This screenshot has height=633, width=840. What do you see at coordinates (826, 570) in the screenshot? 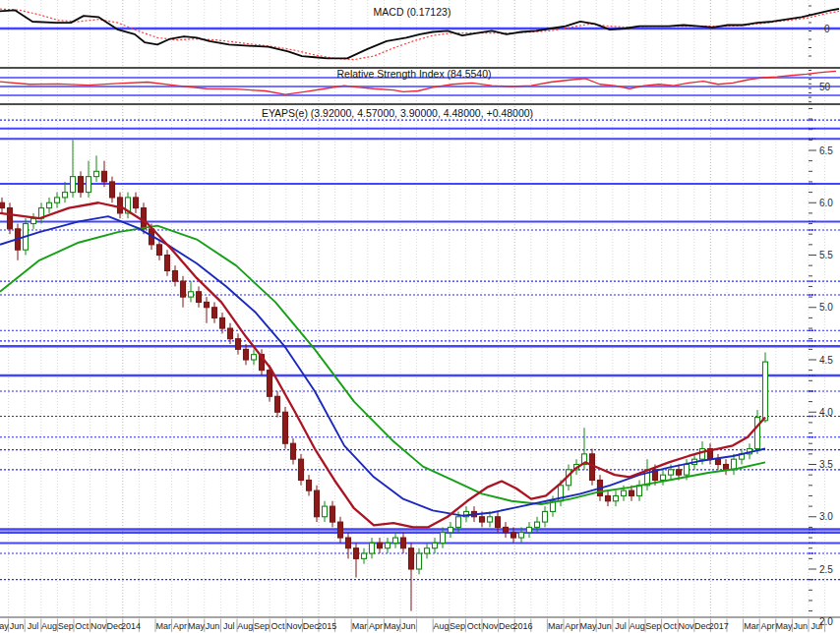
I see `price-axis-label: 2.5` at bounding box center [826, 570].